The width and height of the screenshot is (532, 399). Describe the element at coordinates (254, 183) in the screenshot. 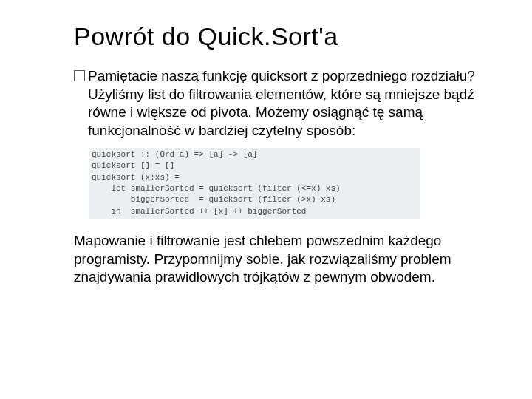

I see `code-block: quicksort :: (Ord a) => [a] -> [a] quick…` at that location.